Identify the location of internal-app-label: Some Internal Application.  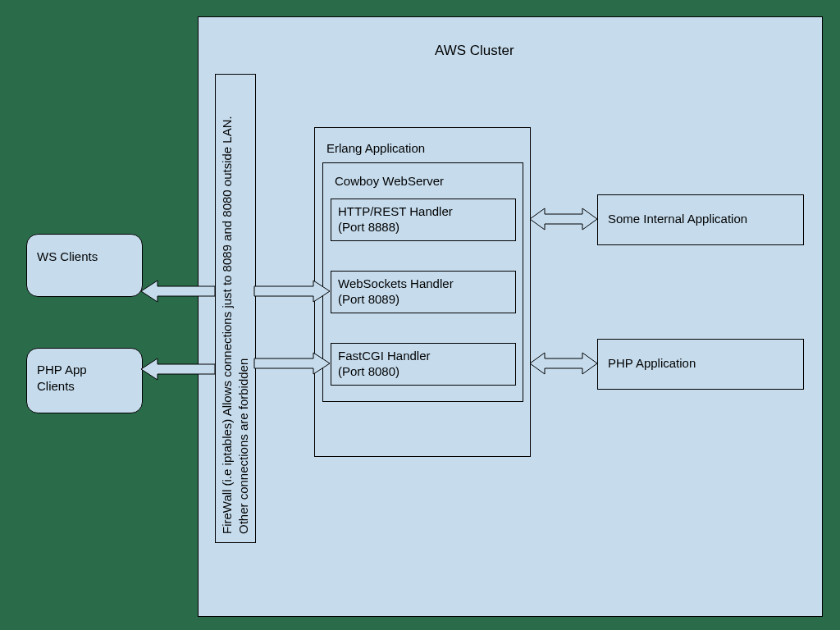
(678, 218).